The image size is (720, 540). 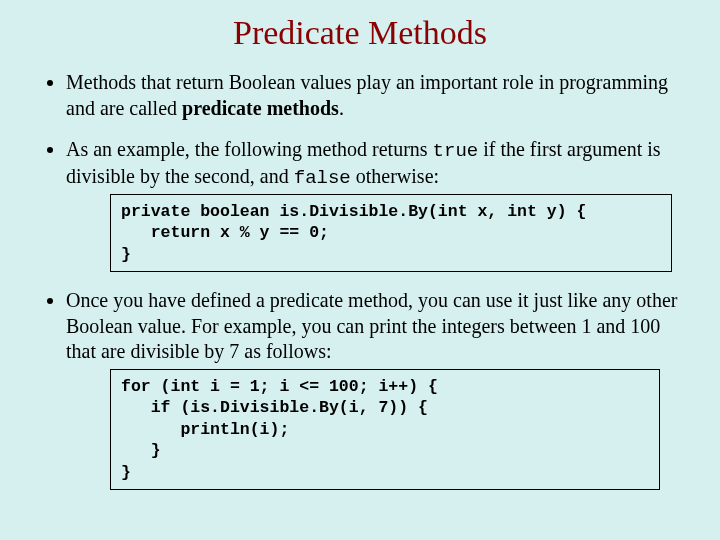 What do you see at coordinates (395, 176) in the screenshot?
I see `bullet-2-text-c: otherwise:` at bounding box center [395, 176].